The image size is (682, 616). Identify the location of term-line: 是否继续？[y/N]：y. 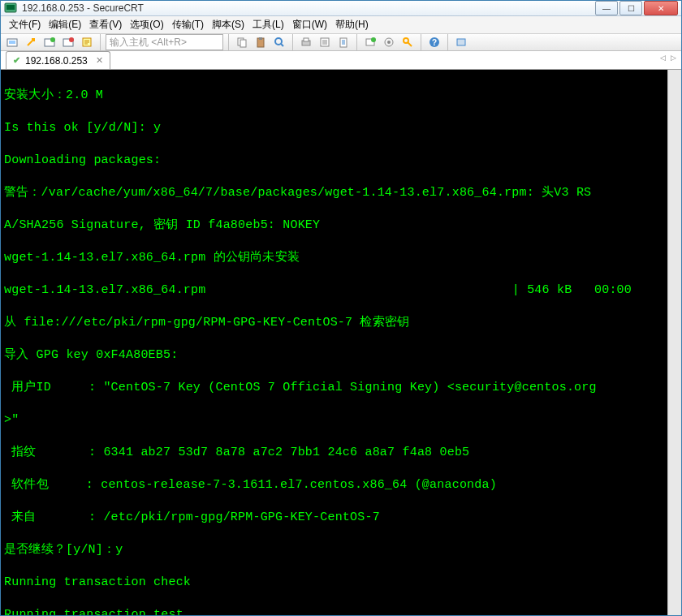
(335, 550).